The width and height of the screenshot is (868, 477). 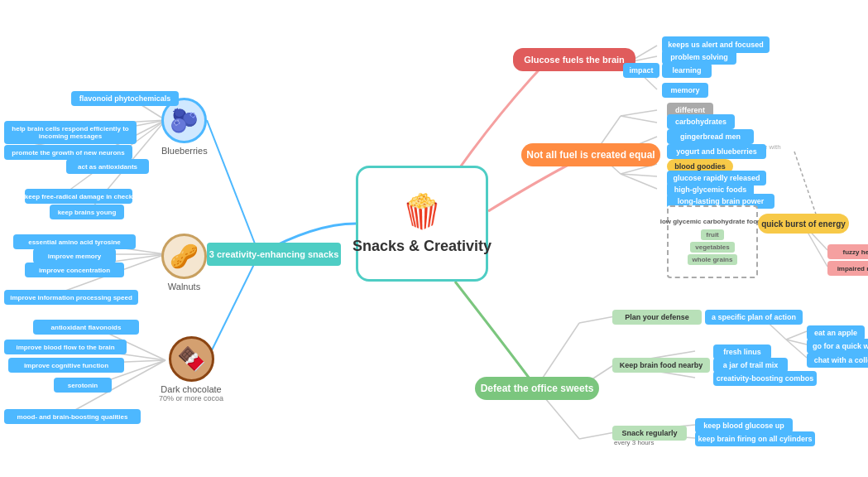 What do you see at coordinates (755, 439) in the screenshot?
I see `brain-firing: keep brain firing on all cylinders` at bounding box center [755, 439].